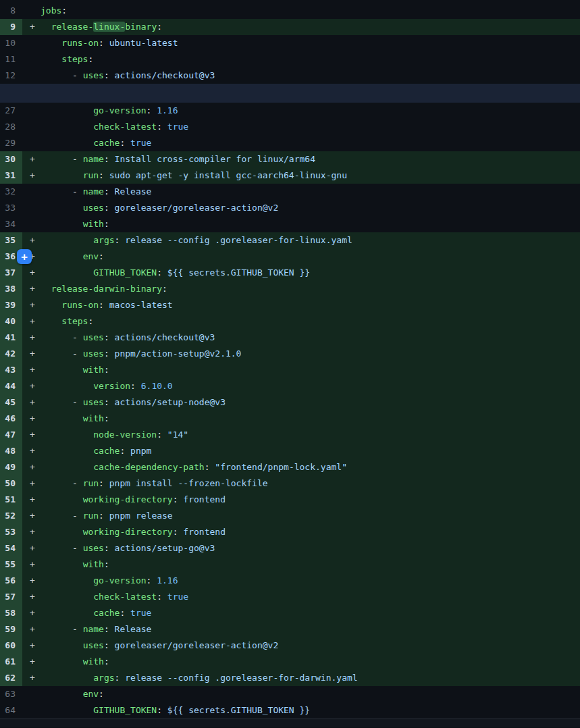 Image resolution: width=580 pixels, height=728 pixels. What do you see at coordinates (290, 548) in the screenshot?
I see `diff-row-54: 54+ - uses: actions/setup-go@v3` at bounding box center [290, 548].